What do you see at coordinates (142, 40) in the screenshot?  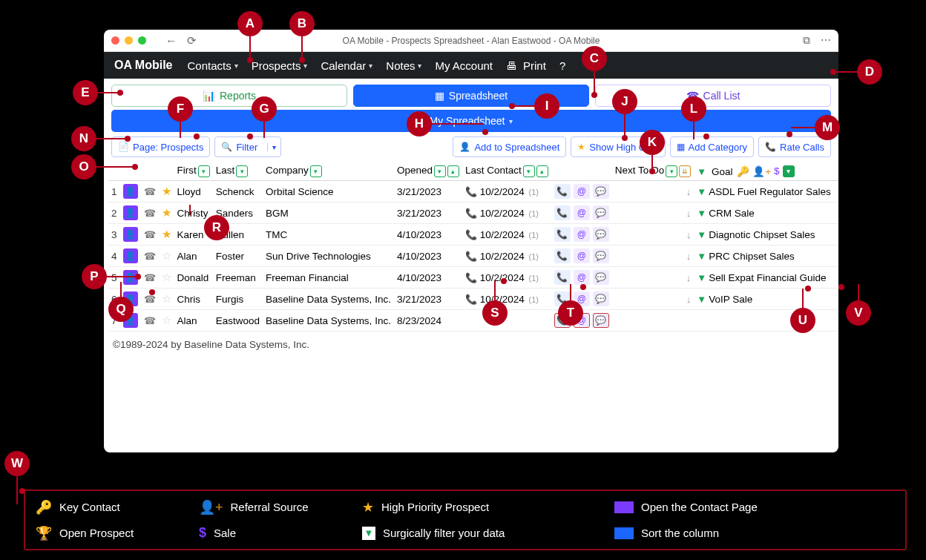 I see `zoom-window-icon` at bounding box center [142, 40].